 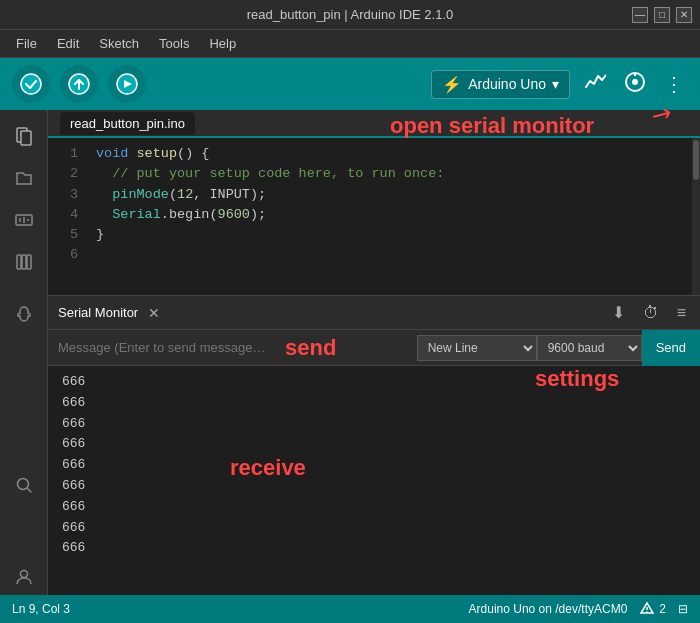 I want to click on line-numbers: 1 2 3 4 5 6, so click(x=68, y=205).